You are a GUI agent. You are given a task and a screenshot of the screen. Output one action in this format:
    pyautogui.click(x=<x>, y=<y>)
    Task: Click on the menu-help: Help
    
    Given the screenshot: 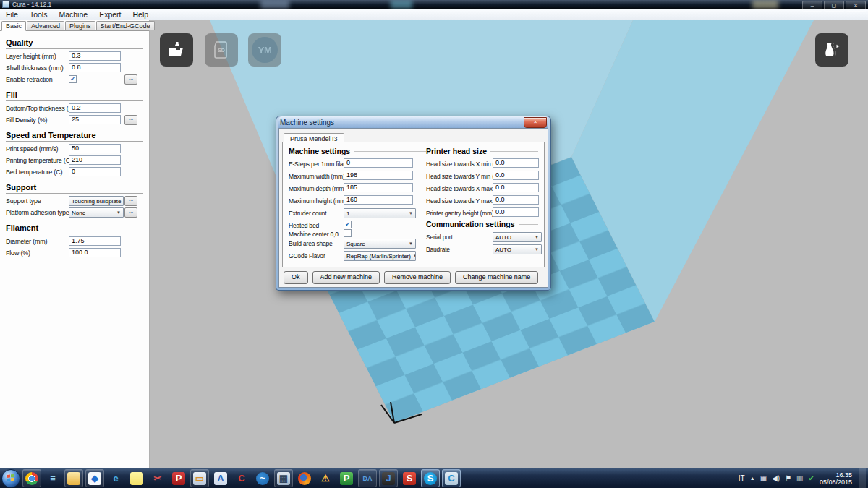 What is the action you would take?
    pyautogui.click(x=141, y=14)
    